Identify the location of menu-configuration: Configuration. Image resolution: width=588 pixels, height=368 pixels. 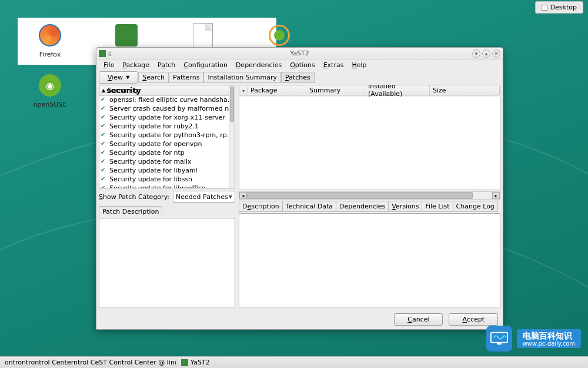
(206, 65).